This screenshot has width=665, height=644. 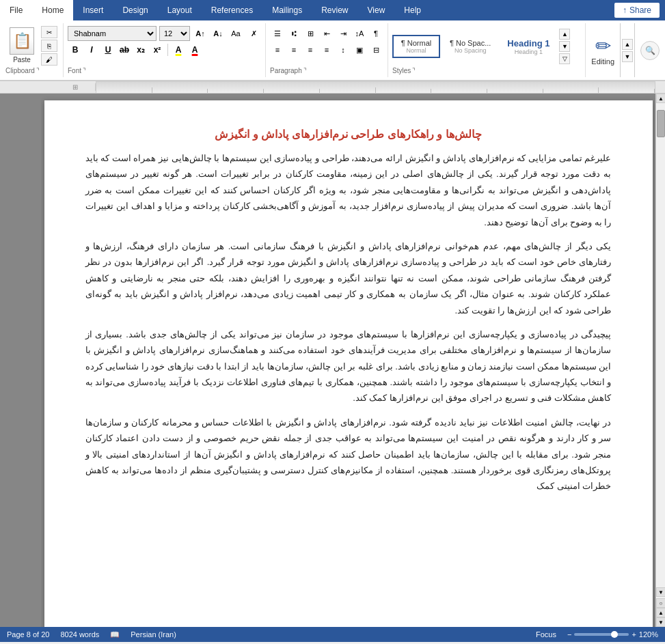 What do you see at coordinates (565, 59) in the screenshot?
I see `styles-expand: ▽` at bounding box center [565, 59].